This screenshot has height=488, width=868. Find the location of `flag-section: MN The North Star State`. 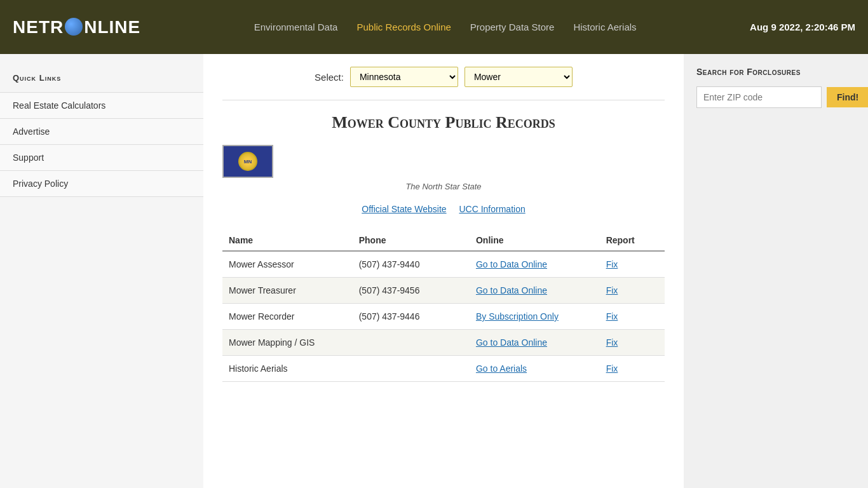

flag-section: MN The North Star State is located at coordinates (444, 168).